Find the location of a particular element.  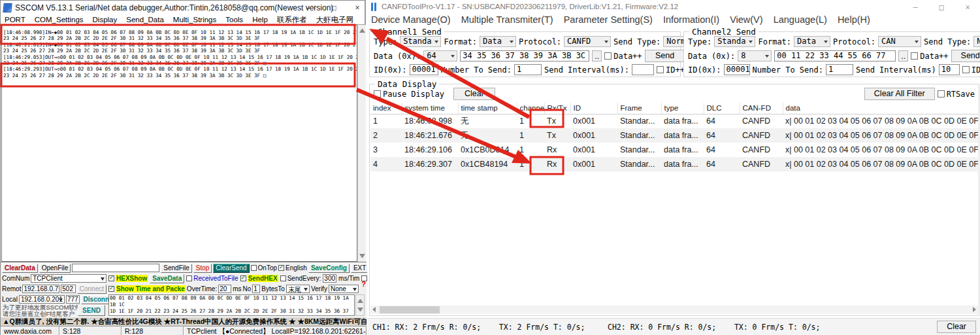

pause-display-checkbox: Pause Display is located at coordinates (409, 94).